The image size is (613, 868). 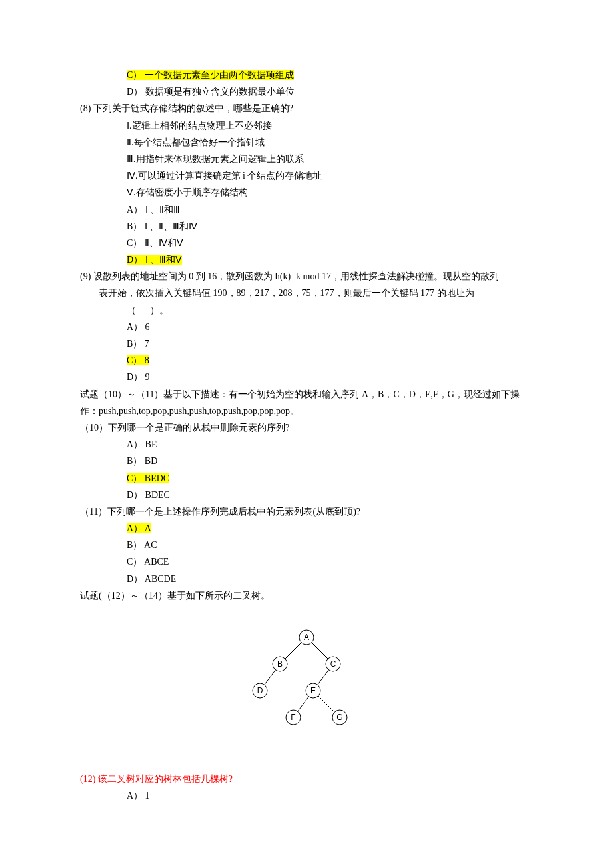 I want to click on tree-node-c: C, so click(x=333, y=664).